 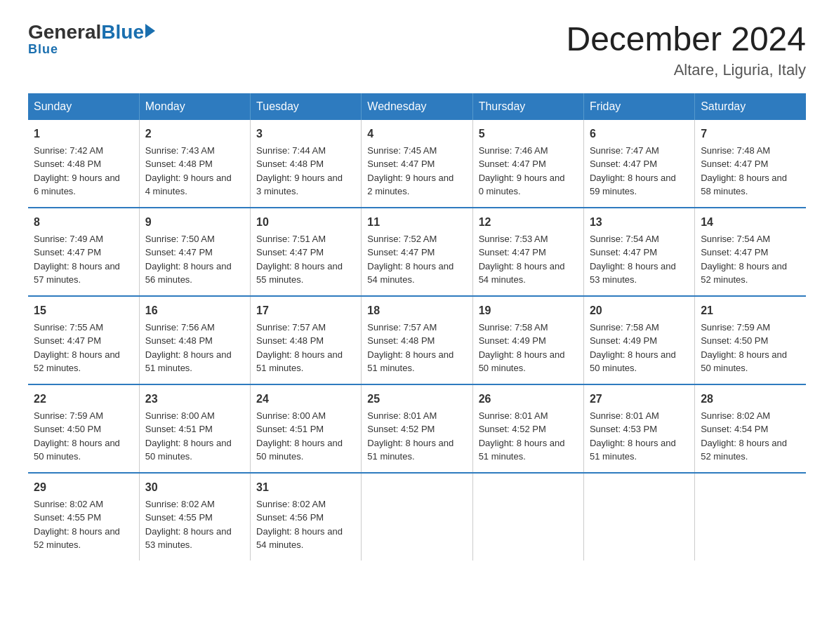 What do you see at coordinates (639, 164) in the screenshot?
I see `calendar-day-cell: 6Sunrise: 7:47 AMSunset: 4:47 PMDaylight…` at bounding box center [639, 164].